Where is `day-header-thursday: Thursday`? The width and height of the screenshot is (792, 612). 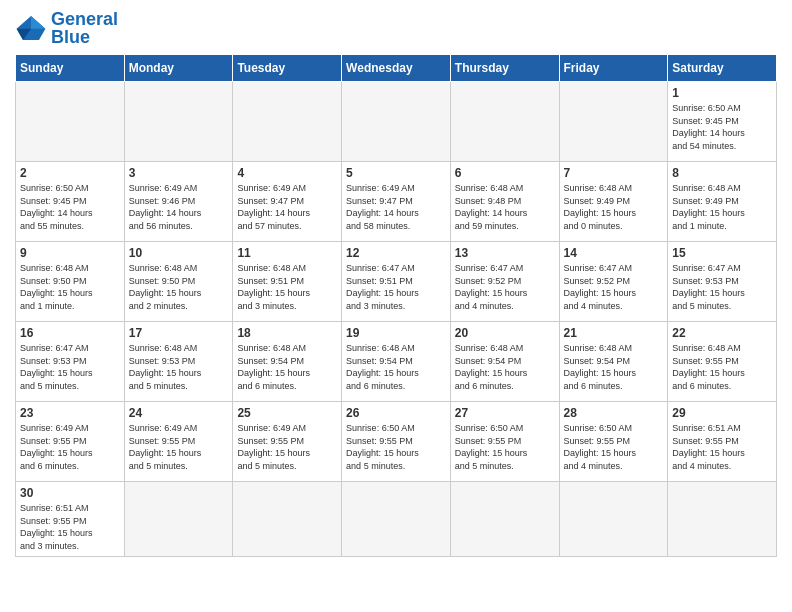 day-header-thursday: Thursday is located at coordinates (504, 68).